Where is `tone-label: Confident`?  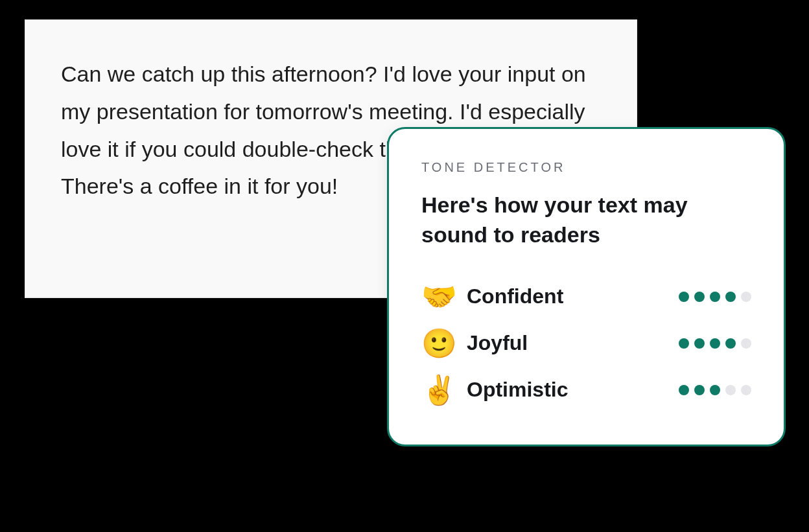
tone-label: Confident is located at coordinates (569, 297).